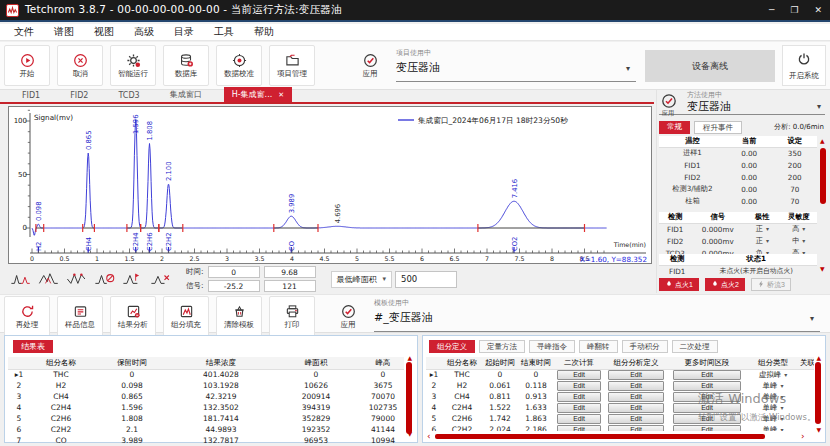 The height and width of the screenshot is (446, 830). I want to click on definition-horizontal-scrollbar, so click(600, 436).